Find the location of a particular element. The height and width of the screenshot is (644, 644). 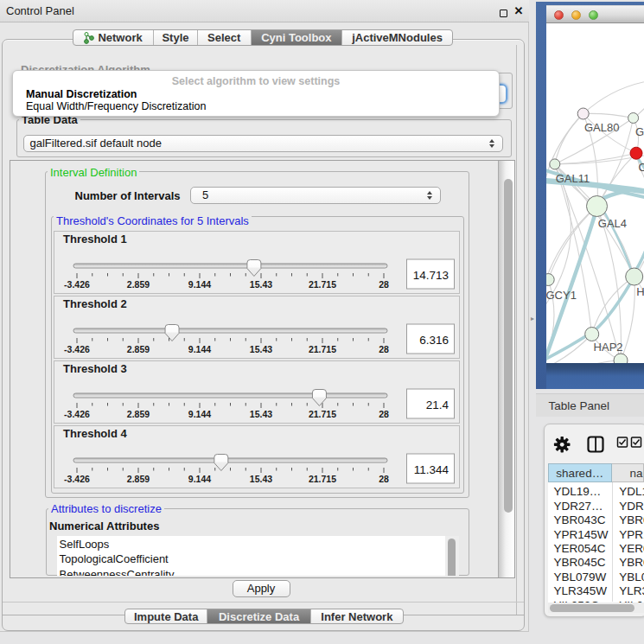

svg-text: Threshold 2 is located at coordinates (95, 304).